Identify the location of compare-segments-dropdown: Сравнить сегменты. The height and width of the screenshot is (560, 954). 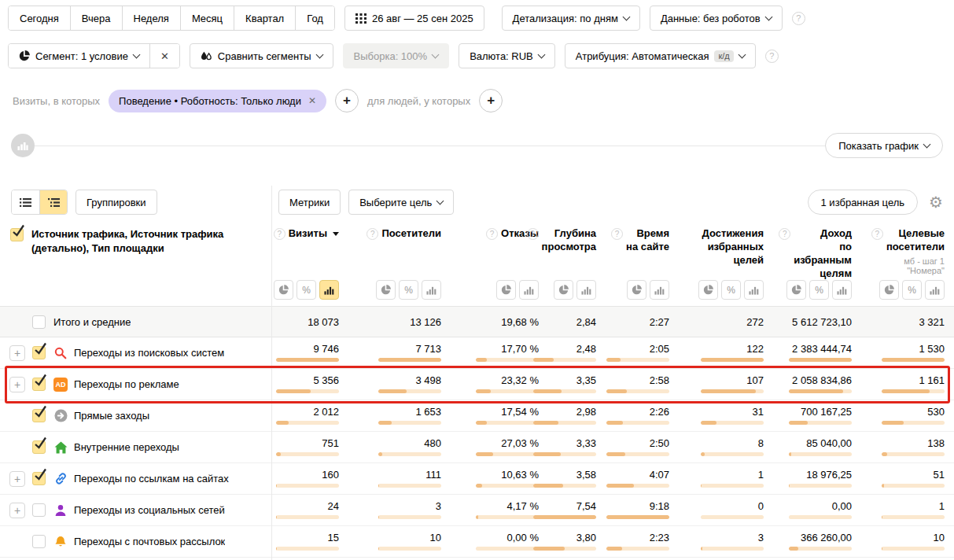
(261, 56).